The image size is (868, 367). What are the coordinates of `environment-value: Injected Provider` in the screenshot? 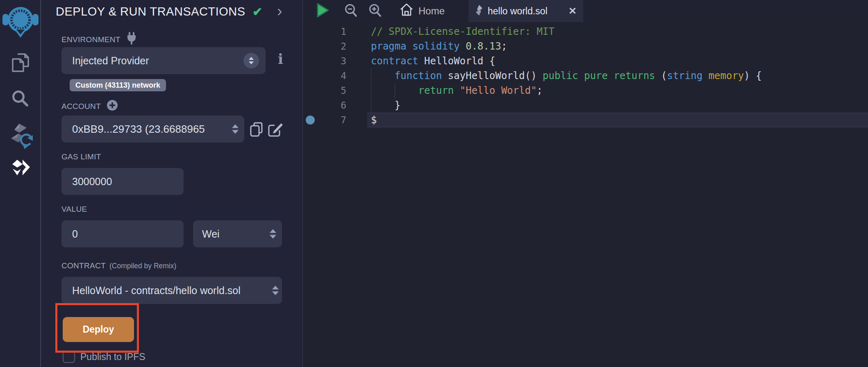 It's located at (105, 61).